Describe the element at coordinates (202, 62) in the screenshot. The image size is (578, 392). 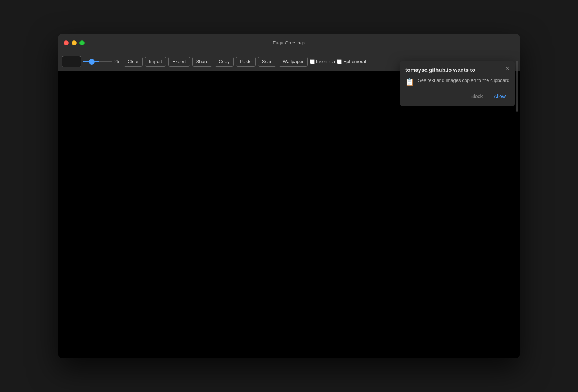
I see `share-button: Share` at that location.